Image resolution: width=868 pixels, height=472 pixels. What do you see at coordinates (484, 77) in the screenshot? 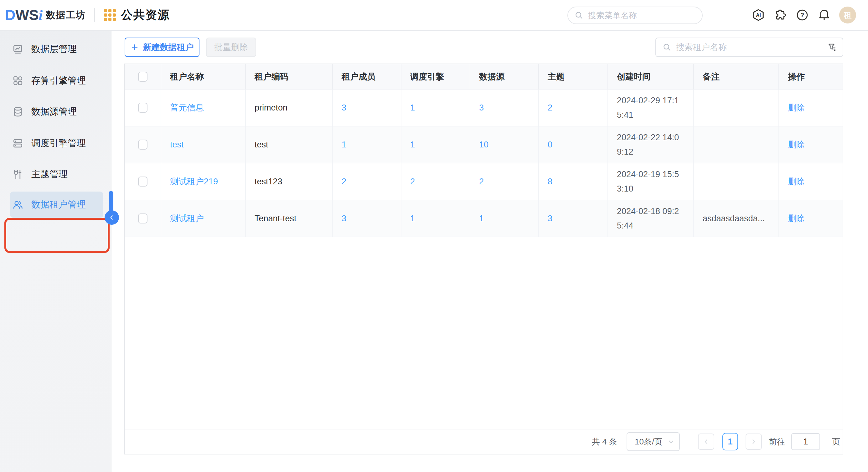
I see `table-header-row: 租户名称 租户编码 租户成员 调度引擎 数据源 主题 创建时间 备注 操作` at bounding box center [484, 77].